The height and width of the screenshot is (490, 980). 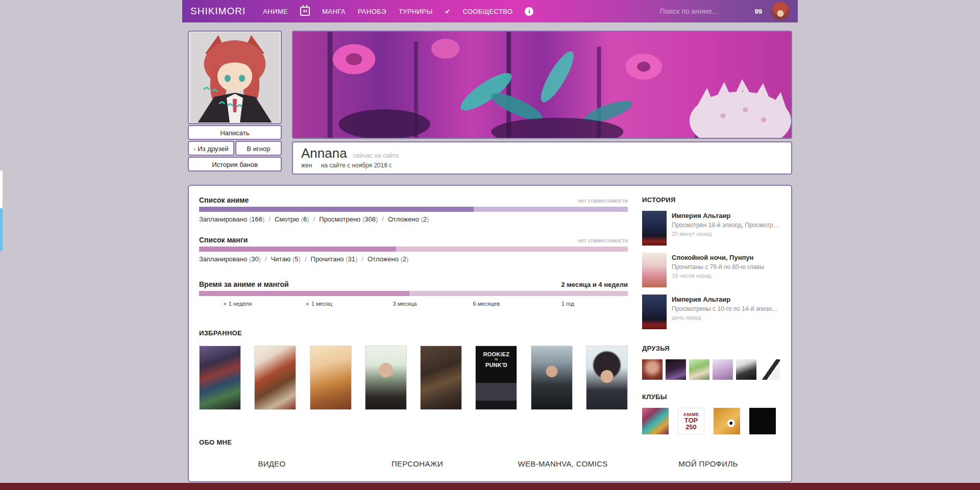 I want to click on profile-gender: жен, so click(x=306, y=165).